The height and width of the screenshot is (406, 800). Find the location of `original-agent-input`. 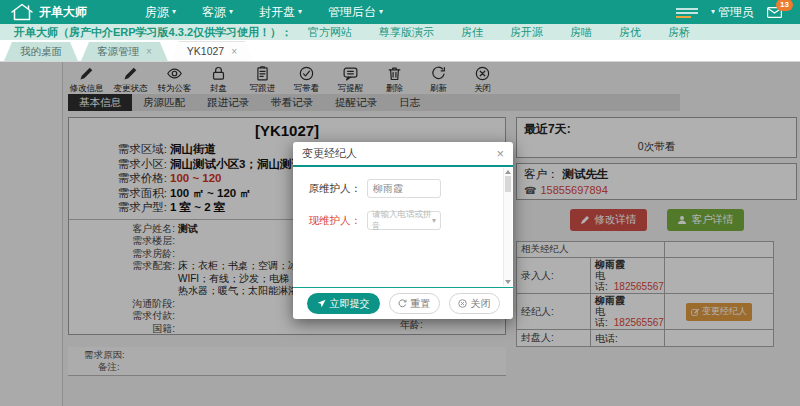

original-agent-input is located at coordinates (404, 188).